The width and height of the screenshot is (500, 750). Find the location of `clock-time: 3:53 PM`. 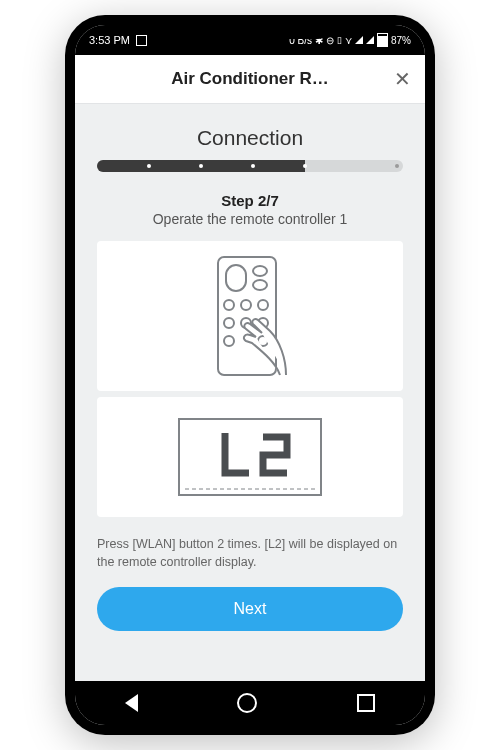

clock-time: 3:53 PM is located at coordinates (110, 40).